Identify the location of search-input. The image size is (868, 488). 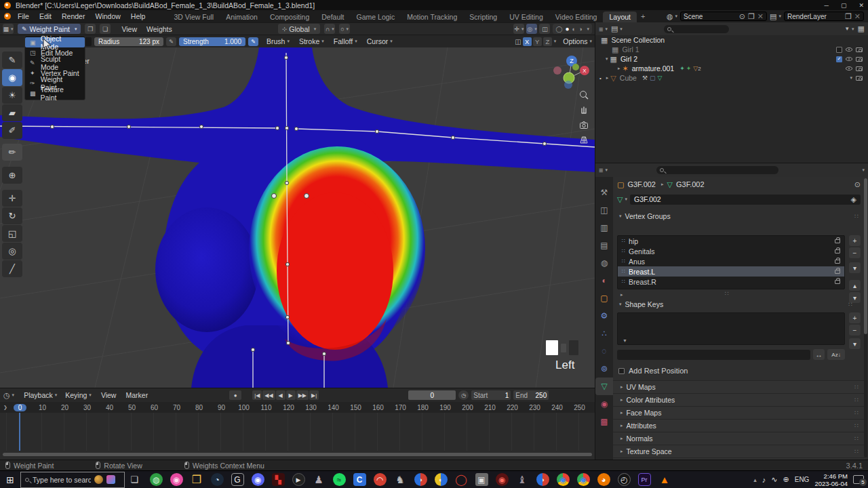
(62, 480).